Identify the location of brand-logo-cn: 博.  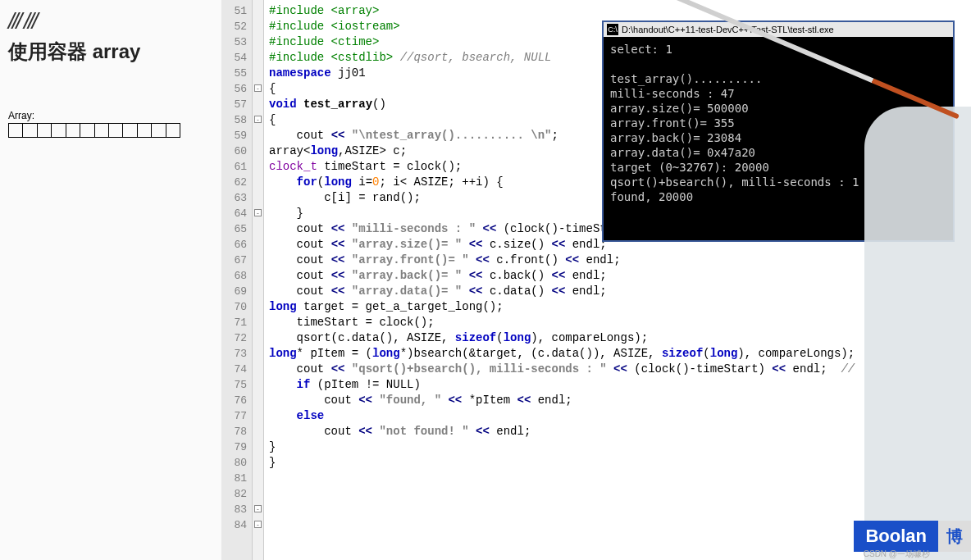
(955, 536).